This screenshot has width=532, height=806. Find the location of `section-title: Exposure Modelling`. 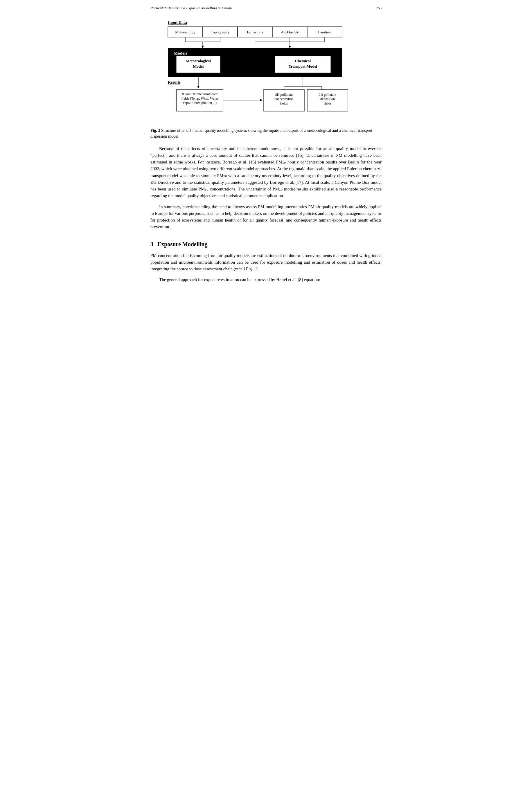

section-title: Exposure Modelling is located at coordinates (183, 244).